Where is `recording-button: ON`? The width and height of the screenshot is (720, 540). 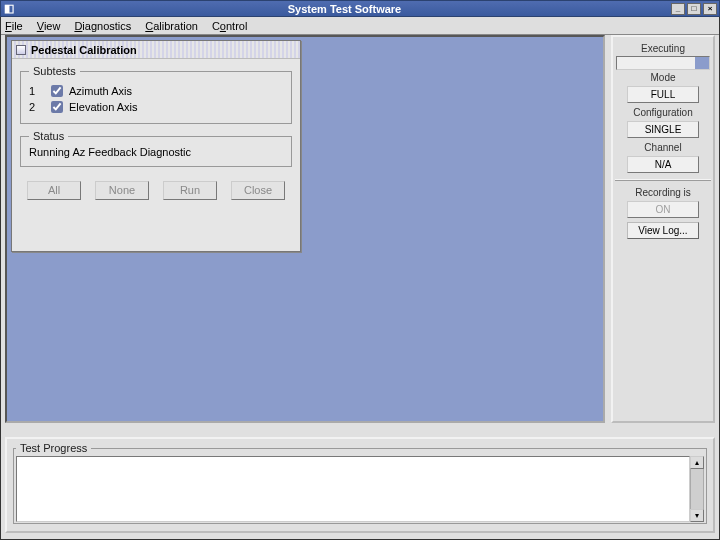
recording-button: ON is located at coordinates (663, 210).